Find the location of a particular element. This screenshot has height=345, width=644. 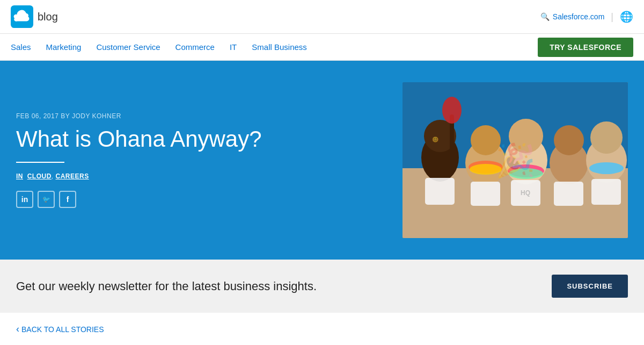

hero-author-prefix: BY is located at coordinates (65, 116).